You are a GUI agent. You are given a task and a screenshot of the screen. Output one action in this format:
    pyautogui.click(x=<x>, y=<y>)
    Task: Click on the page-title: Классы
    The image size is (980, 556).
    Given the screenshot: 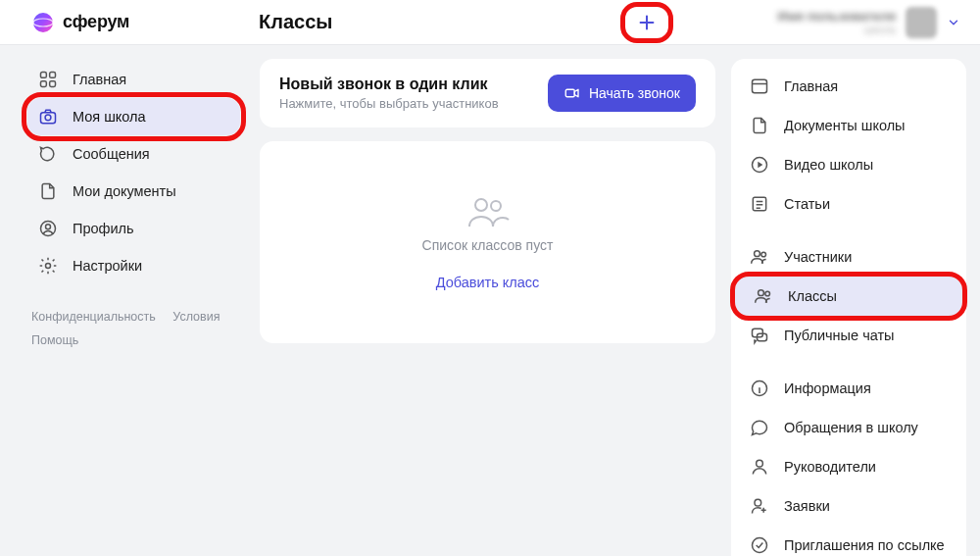 What is the action you would take?
    pyautogui.click(x=296, y=22)
    